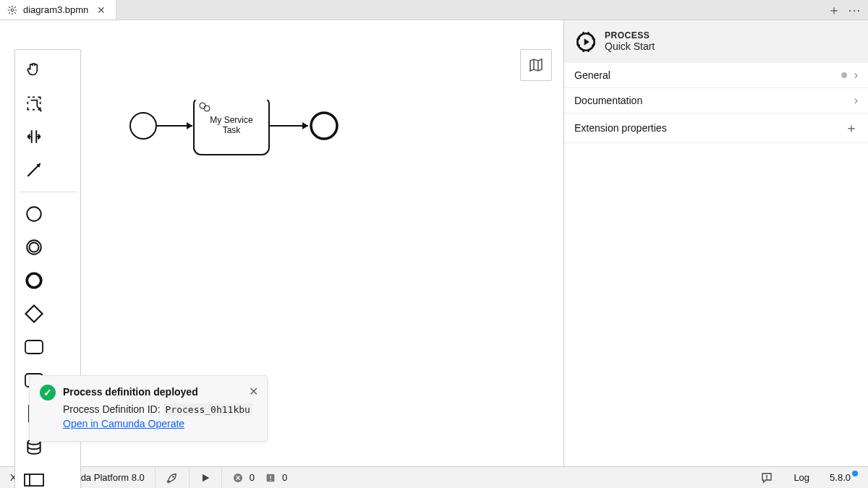  Describe the element at coordinates (148, 408) in the screenshot. I see `deploy-success-toast: ✓ ✕ Process definition deployed Process …` at that location.